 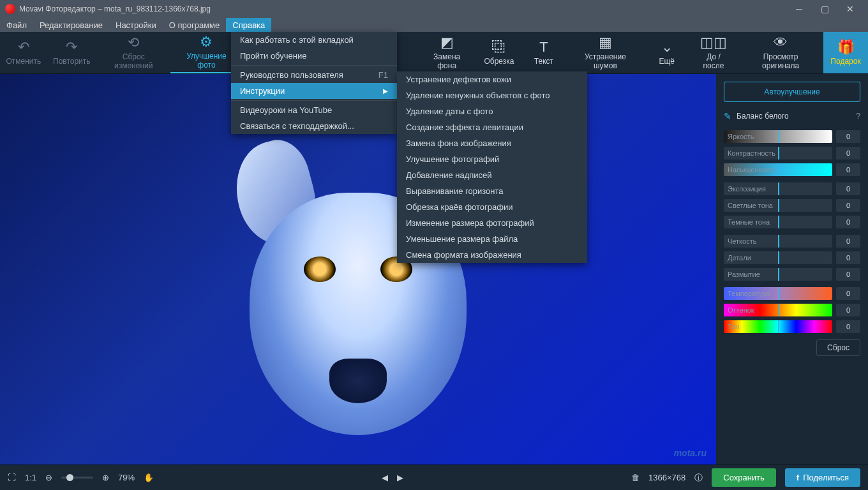 What do you see at coordinates (17, 25) in the screenshot?
I see `menu-file: Файл` at bounding box center [17, 25].